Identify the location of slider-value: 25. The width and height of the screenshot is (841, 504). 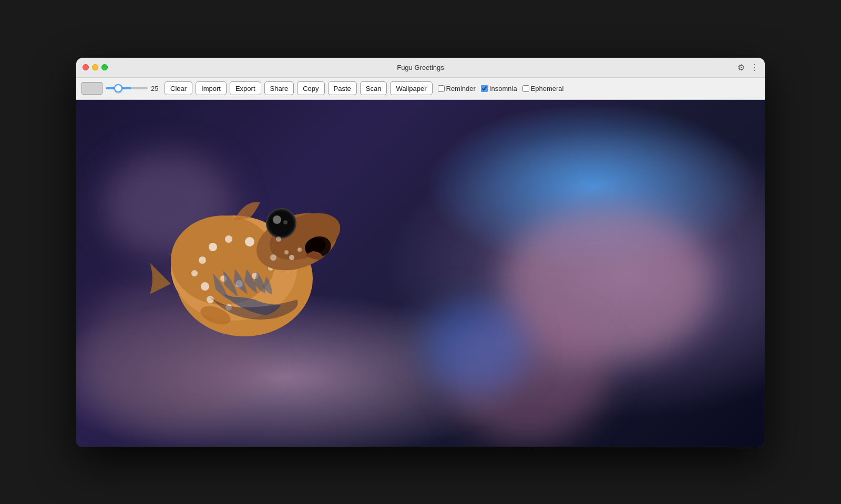
(156, 88).